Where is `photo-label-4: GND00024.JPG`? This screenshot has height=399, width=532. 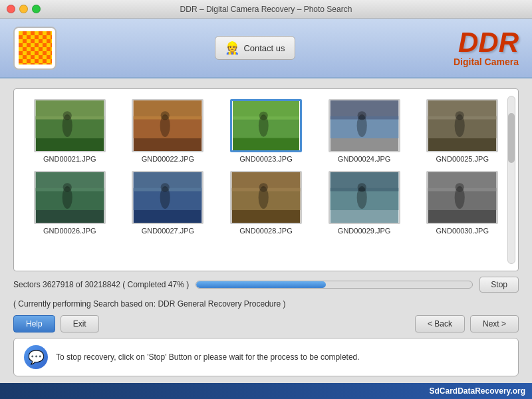
photo-label-4: GND00024.JPG is located at coordinates (364, 159).